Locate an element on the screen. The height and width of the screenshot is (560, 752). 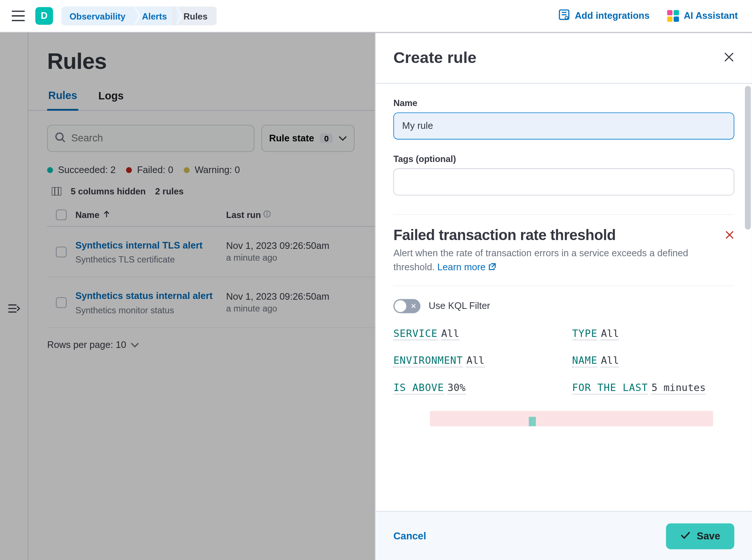
tab-rules: Rules is located at coordinates (63, 100).